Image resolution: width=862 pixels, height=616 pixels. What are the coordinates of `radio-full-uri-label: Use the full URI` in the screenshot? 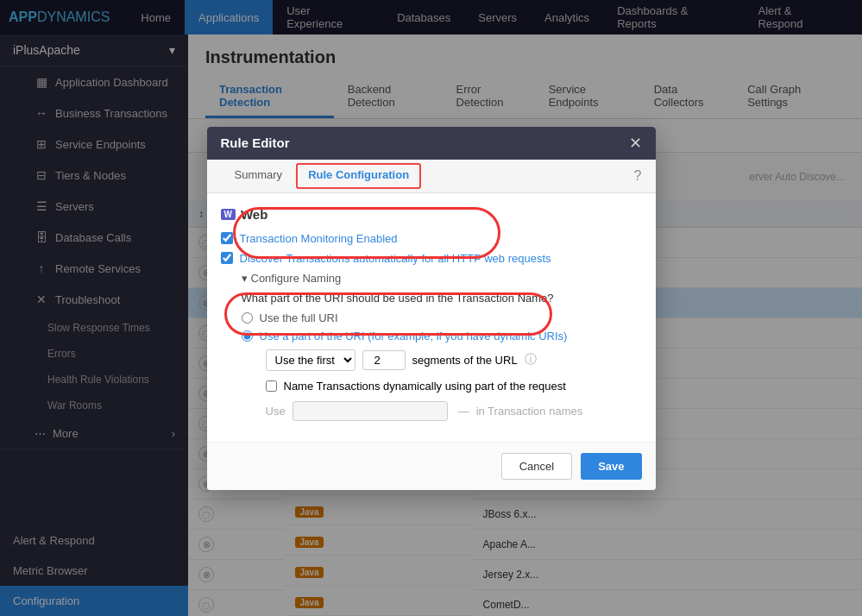 It's located at (299, 317).